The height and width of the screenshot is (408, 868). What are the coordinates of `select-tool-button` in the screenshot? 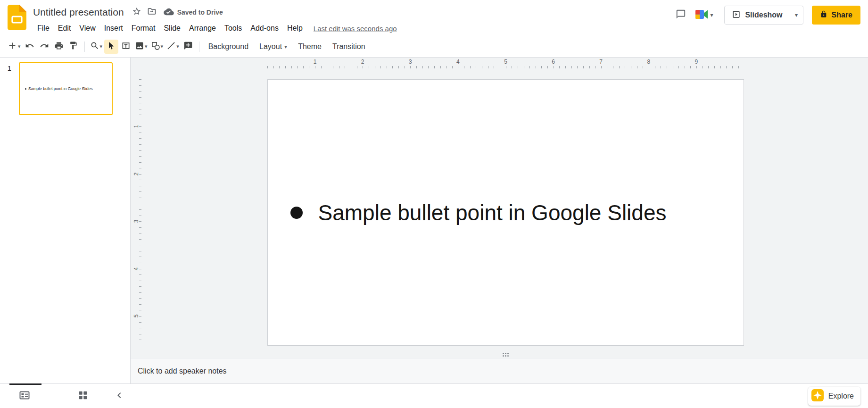 It's located at (111, 47).